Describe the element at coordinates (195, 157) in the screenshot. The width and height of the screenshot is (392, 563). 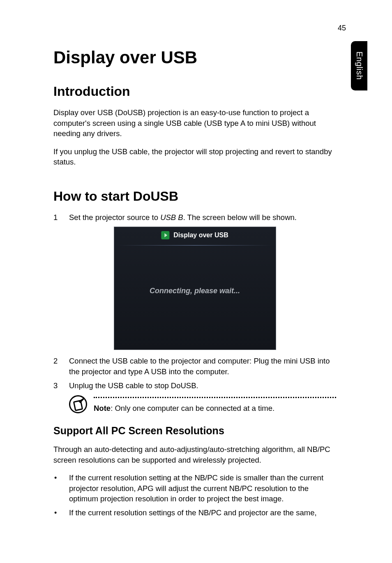
I see `intro-paragraph-2: If you unplug the USB cable, the project…` at that location.